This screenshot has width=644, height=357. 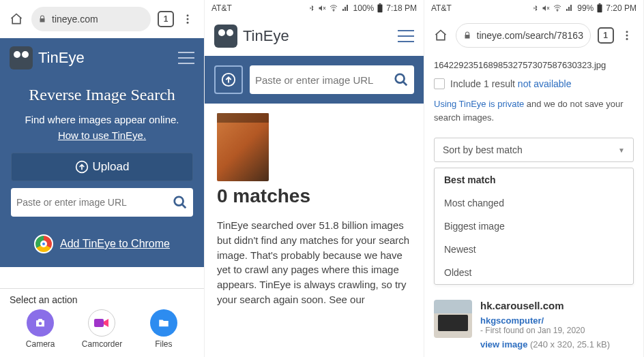 I want to click on result-item: hk.carousell.com hkgscomputer/ - First f…, so click(x=533, y=320).